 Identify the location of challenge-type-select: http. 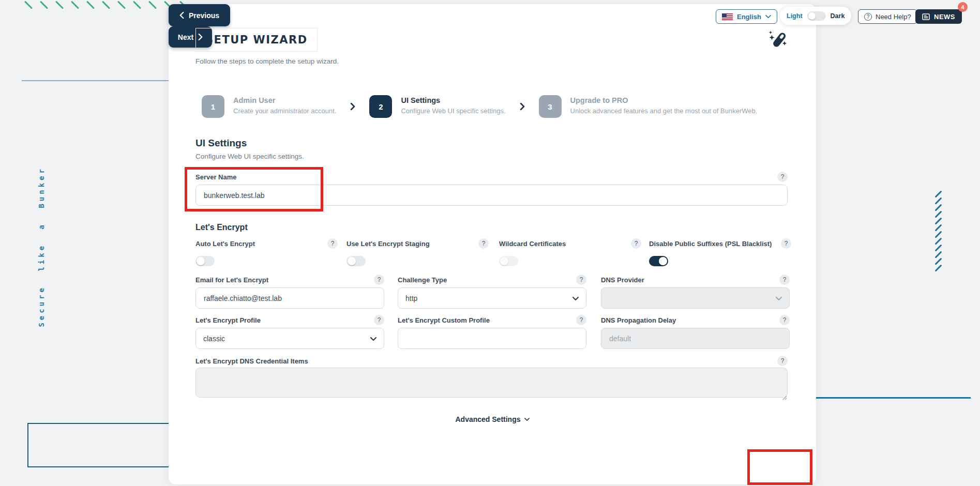
(492, 298).